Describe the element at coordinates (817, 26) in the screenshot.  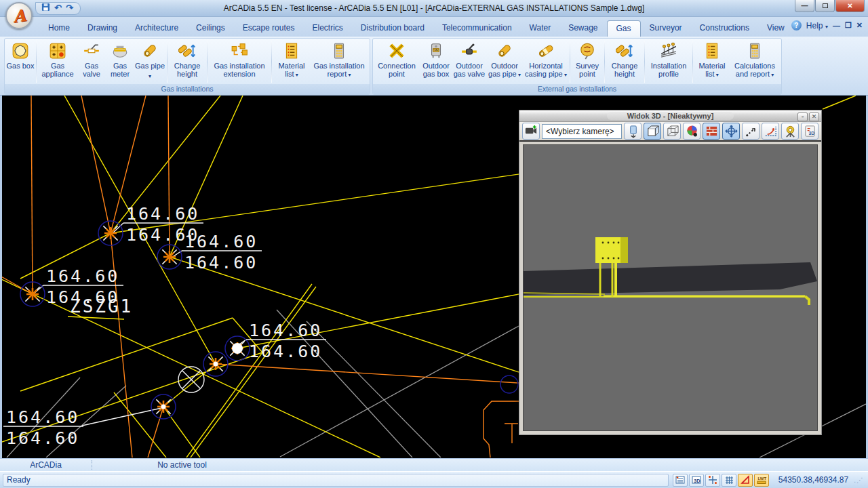
I see `help-menu: Help ▾` at that location.